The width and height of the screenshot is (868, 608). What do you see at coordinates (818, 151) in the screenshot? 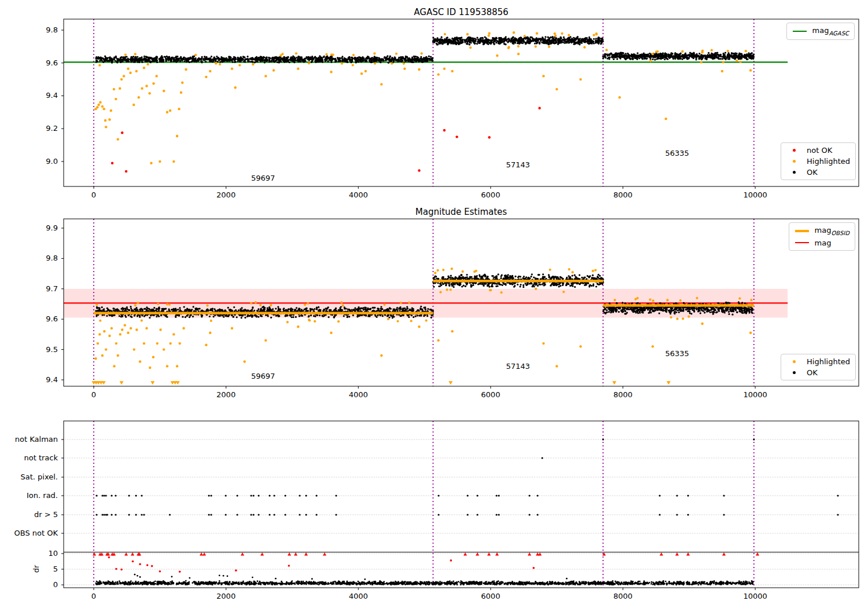
I see `legend-item: not OK` at bounding box center [818, 151].